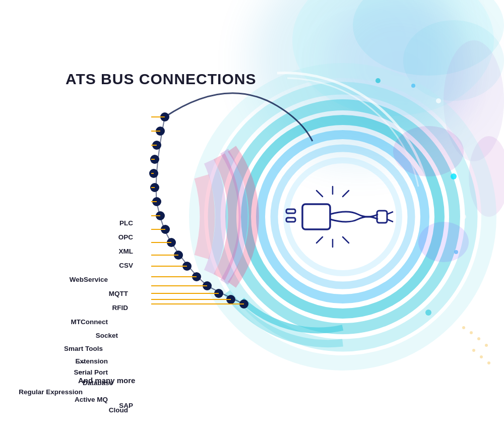 The width and height of the screenshot is (504, 430). What do you see at coordinates (96, 308) in the screenshot?
I see `connection-rfid: RFID` at bounding box center [96, 308].